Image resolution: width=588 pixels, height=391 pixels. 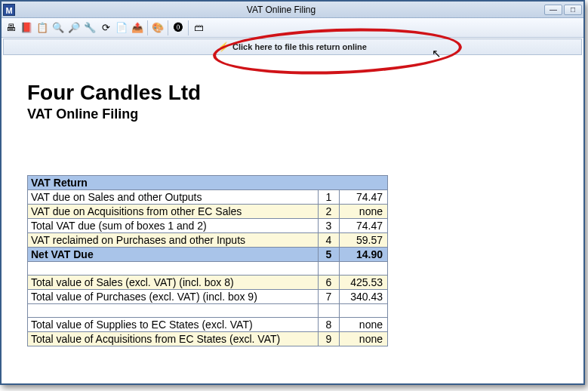 What do you see at coordinates (208, 198) in the screenshot?
I see `table-row: VAT due on Sales and other Outputs174.47` at bounding box center [208, 198].